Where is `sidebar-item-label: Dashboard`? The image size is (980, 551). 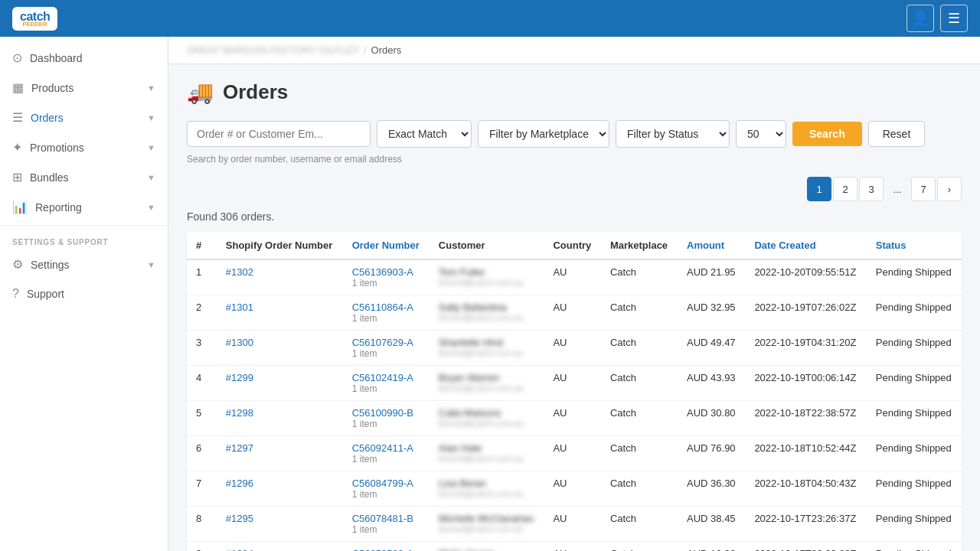
sidebar-item-label: Dashboard is located at coordinates (57, 58).